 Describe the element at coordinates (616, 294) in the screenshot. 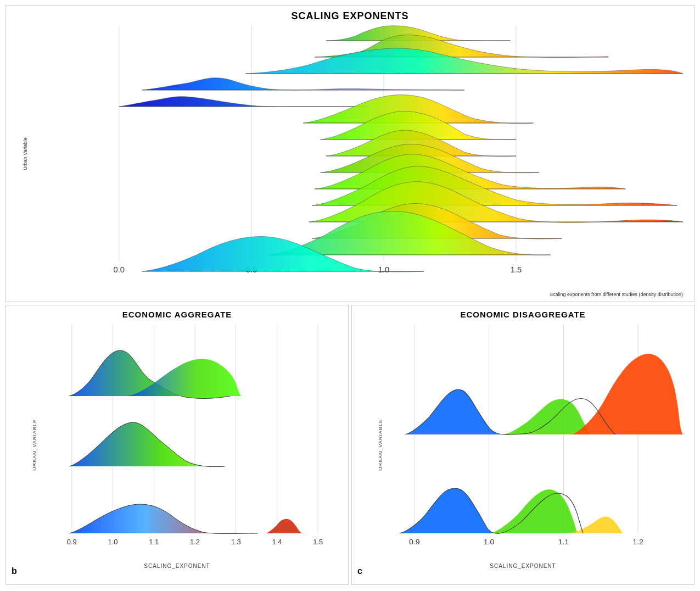

I see `top-x-axis-label: Scaling exponents from different studies…` at that location.